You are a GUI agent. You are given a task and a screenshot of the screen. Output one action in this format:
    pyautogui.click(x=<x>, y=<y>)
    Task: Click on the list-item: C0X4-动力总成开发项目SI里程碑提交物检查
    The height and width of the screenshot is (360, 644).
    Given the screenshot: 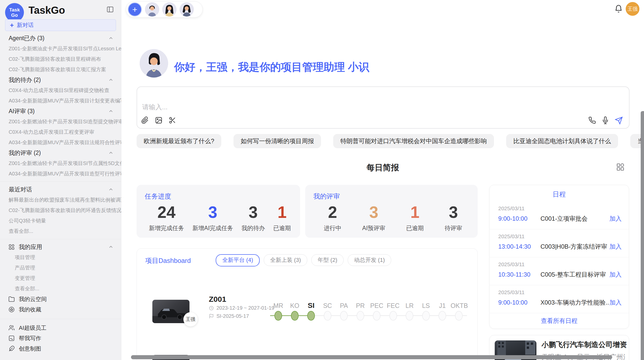 What is the action you would take?
    pyautogui.click(x=61, y=91)
    